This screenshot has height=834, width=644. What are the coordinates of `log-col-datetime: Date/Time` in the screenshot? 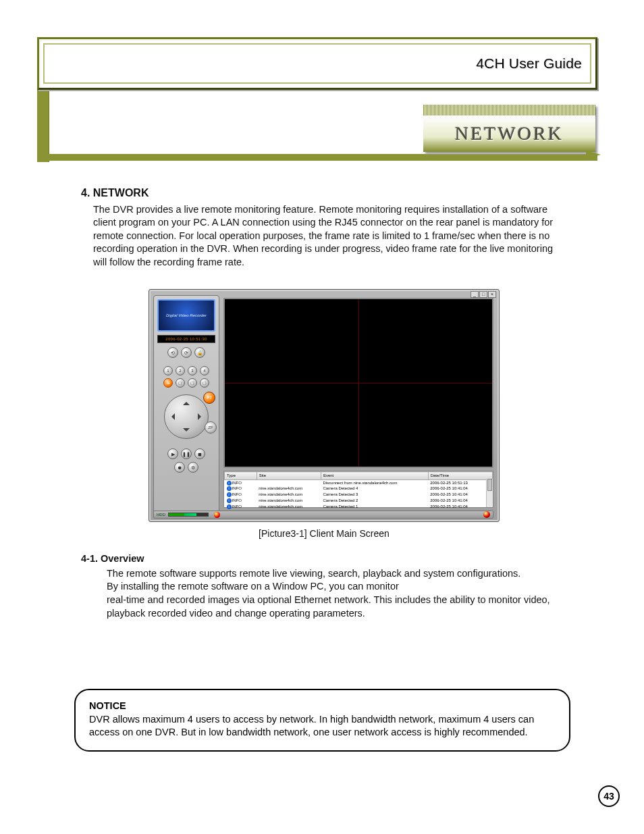 It's located at (460, 475).